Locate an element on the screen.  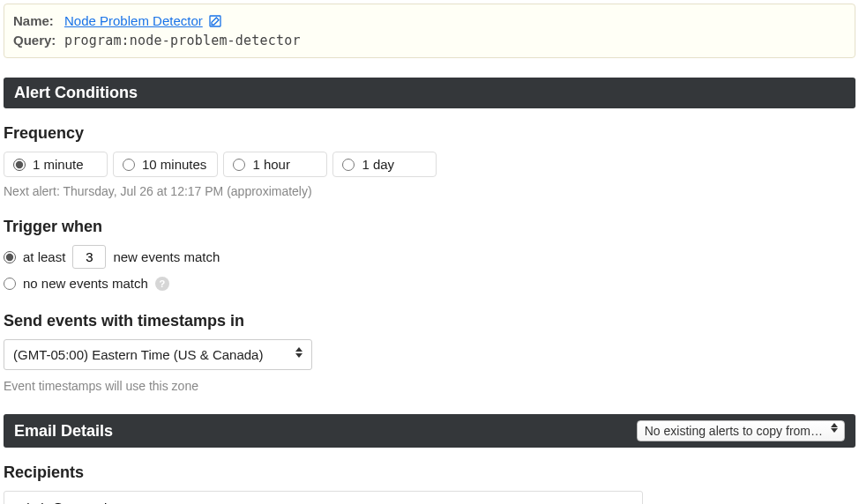
frequency-option-label: 10 minutes is located at coordinates (175, 164).